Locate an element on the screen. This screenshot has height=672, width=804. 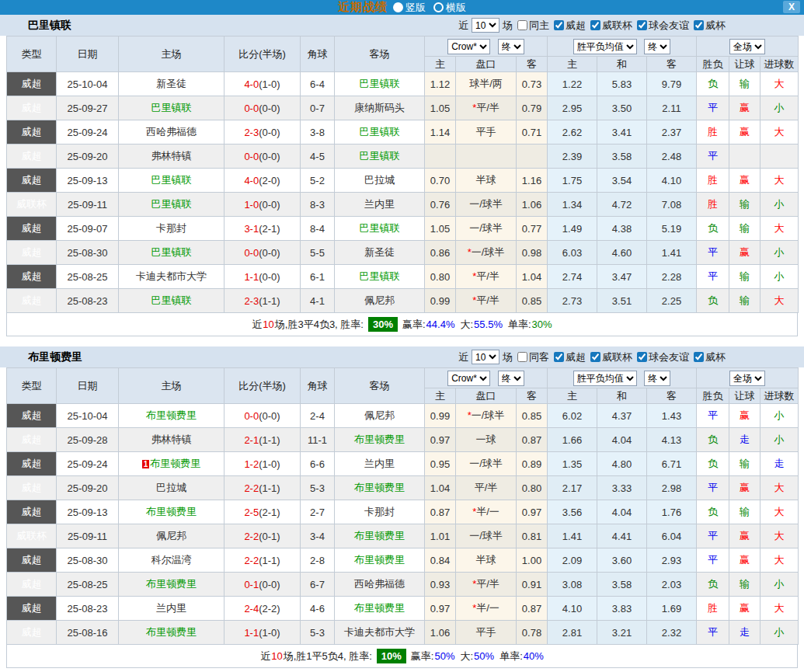
halftime-score: (2-0) is located at coordinates (269, 180).